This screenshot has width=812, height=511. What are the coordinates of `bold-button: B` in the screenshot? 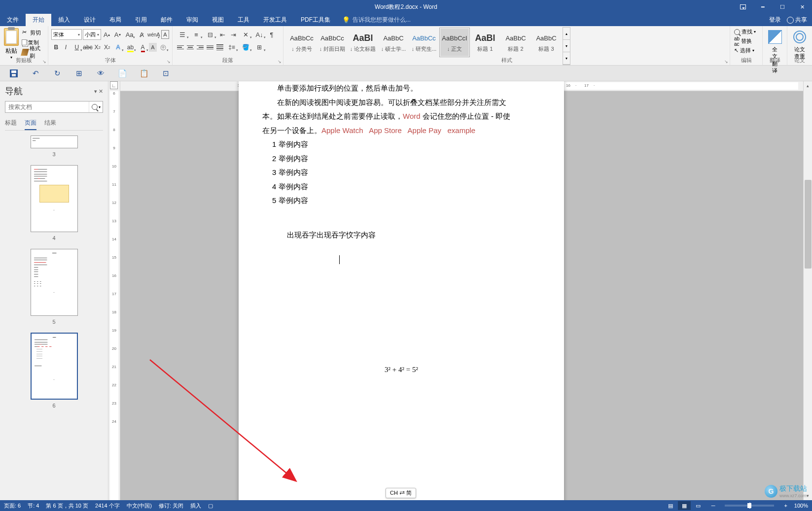 It's located at (56, 47).